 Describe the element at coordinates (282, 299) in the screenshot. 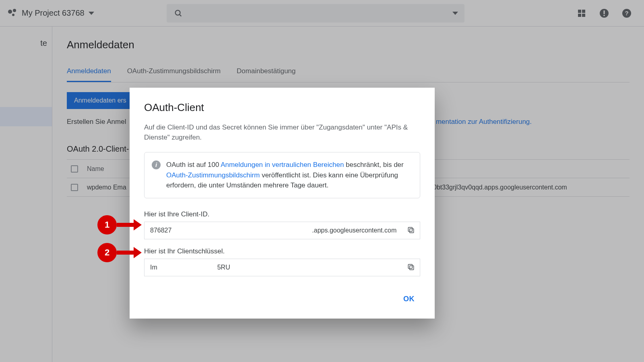

I see `dialog-actions: OK` at that location.